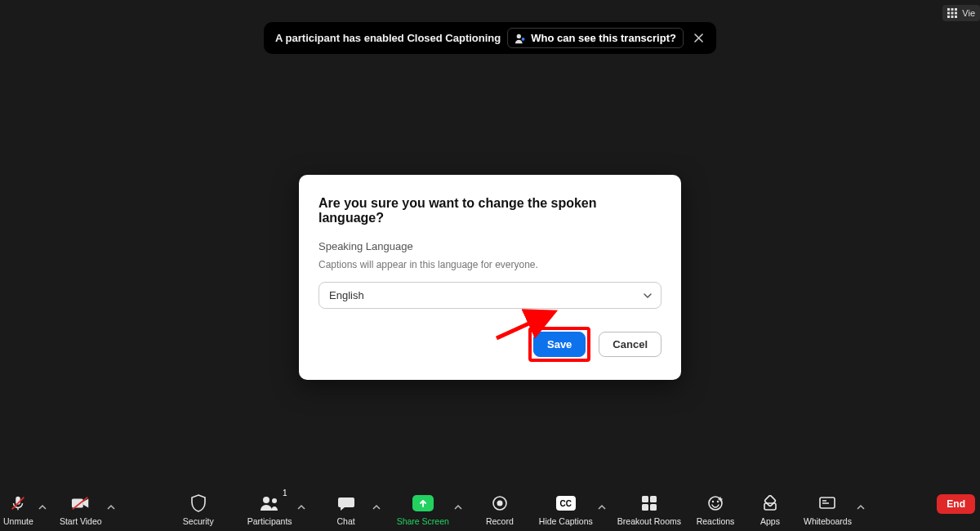 The width and height of the screenshot is (980, 531). Describe the element at coordinates (500, 521) in the screenshot. I see `record-label: Record` at that location.